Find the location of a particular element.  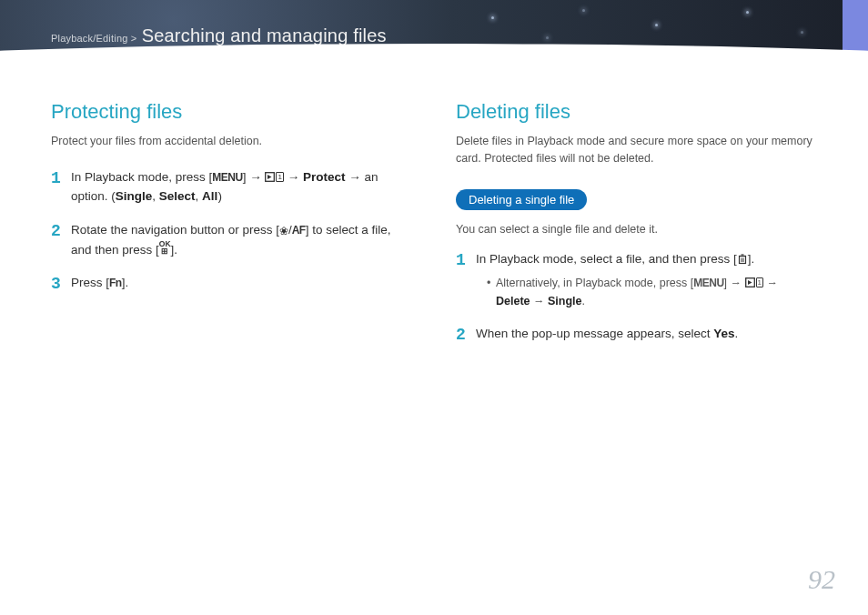

delete-label: Delete is located at coordinates (513, 301).